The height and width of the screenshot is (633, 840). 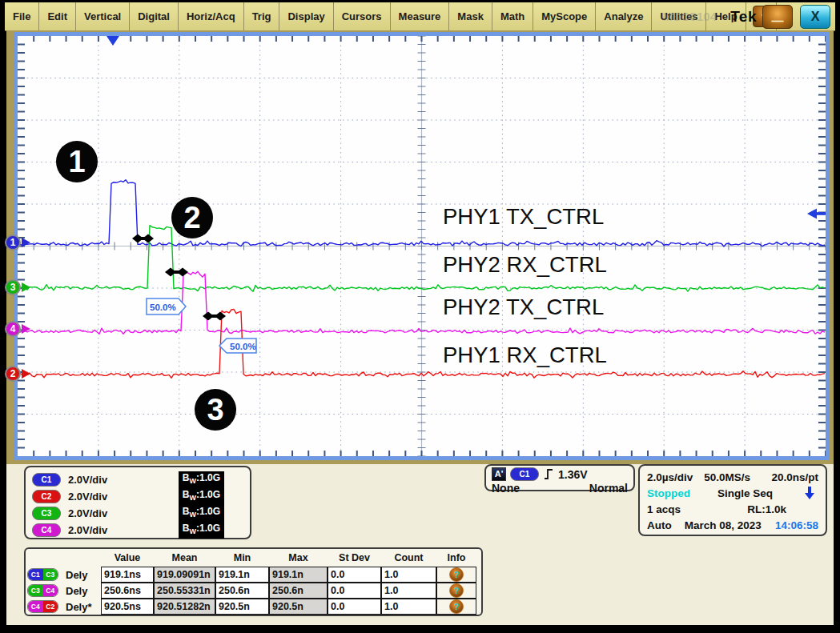 I want to click on trigger-panel: A' C1 1.36V None Normal, so click(x=560, y=478).